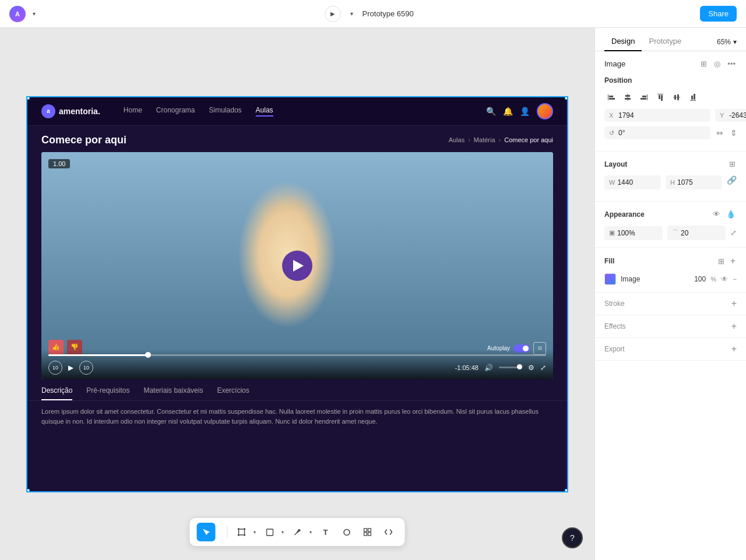  Describe the element at coordinates (628, 97) in the screenshot. I see `align-center-h-btn` at that location.